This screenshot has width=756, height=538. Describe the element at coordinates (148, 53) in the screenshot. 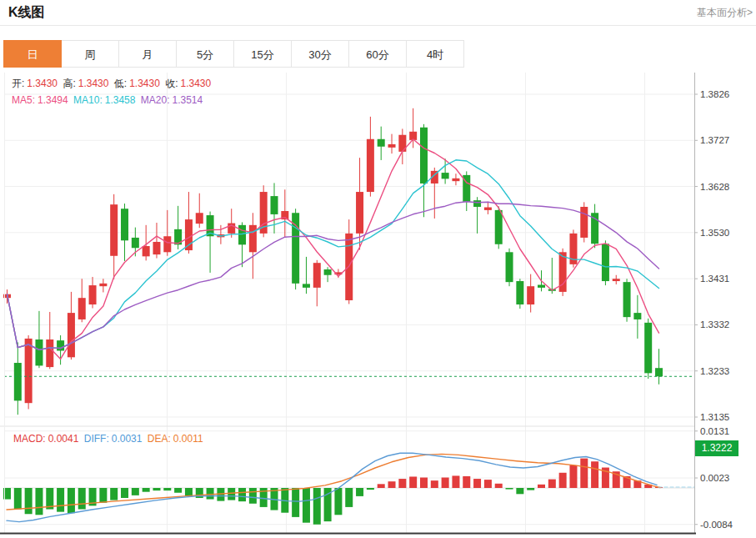

I see `tab-month: 月` at that location.